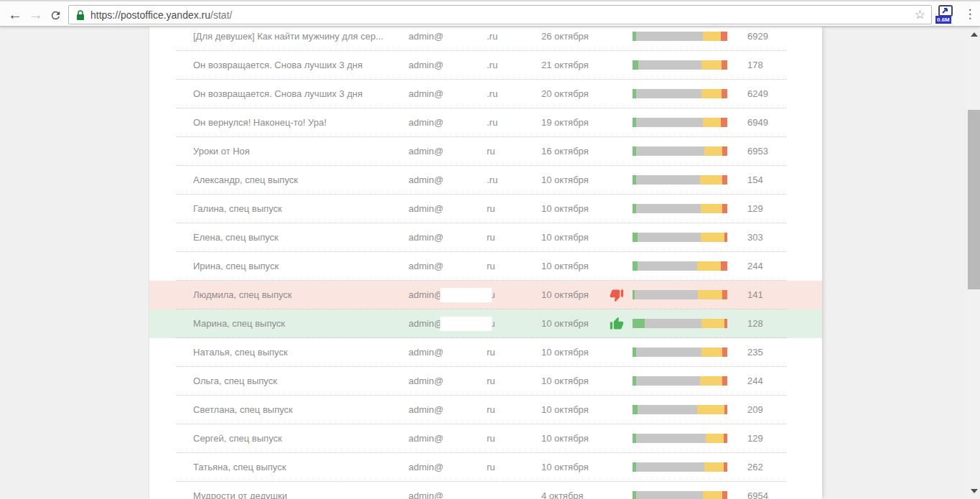  I want to click on count-cell: 6954, so click(758, 490).